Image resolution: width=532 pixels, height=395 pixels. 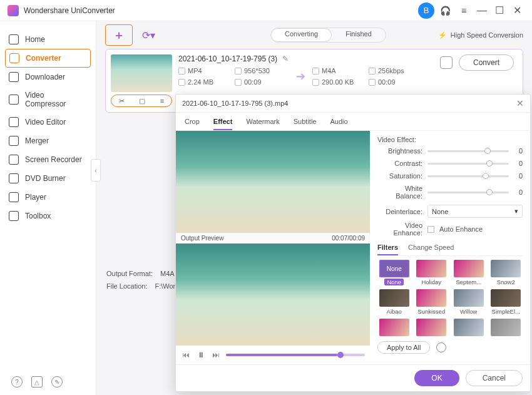 What do you see at coordinates (48, 58) in the screenshot?
I see `sidebar-item-converter: Converter` at bounding box center [48, 58].